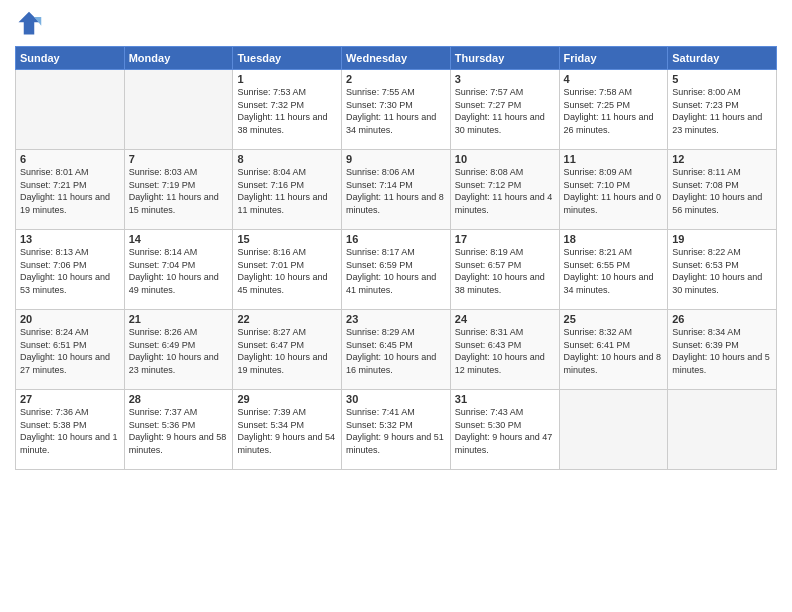  Describe the element at coordinates (614, 58) in the screenshot. I see `weekday-header-friday: Friday` at that location.